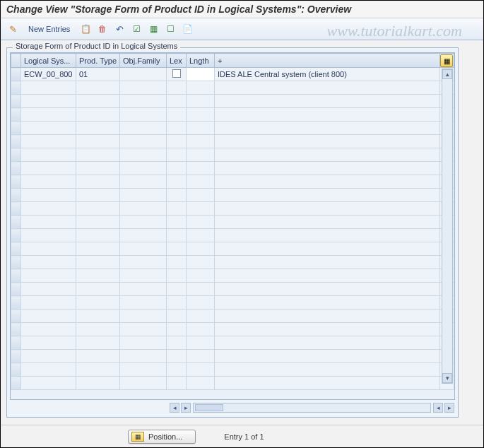 The image size is (484, 448). What do you see at coordinates (233, 75) in the screenshot?
I see `table-row: ECW_00_80001IDES ALE Central system (cli…` at bounding box center [233, 75].